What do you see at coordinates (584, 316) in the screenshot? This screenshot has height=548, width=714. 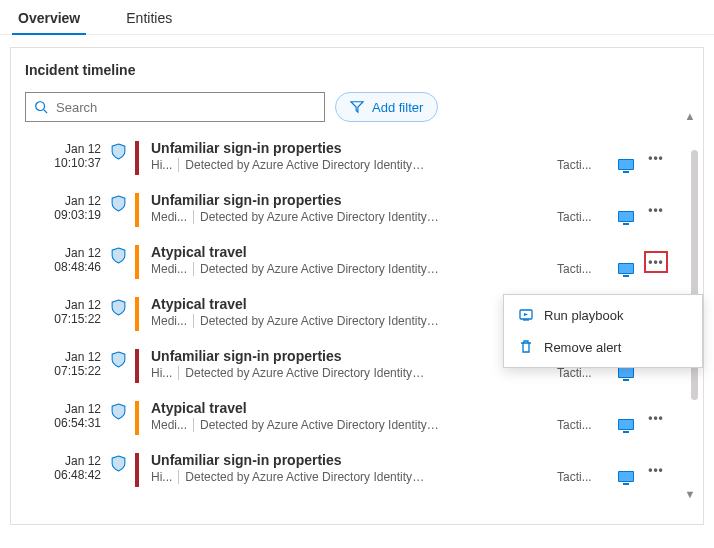 I see `menu-run-label: Run playbook` at bounding box center [584, 316].